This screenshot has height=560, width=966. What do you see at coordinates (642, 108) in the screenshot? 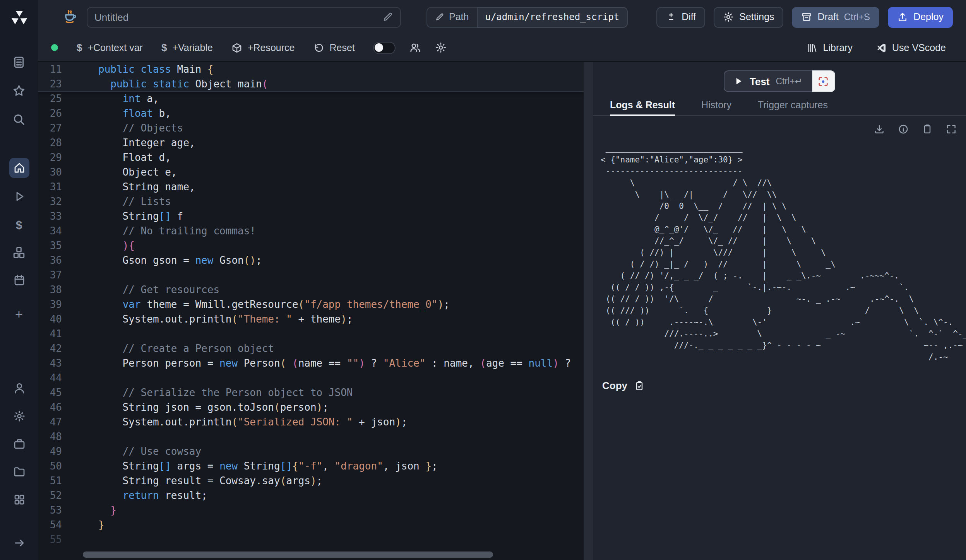
I see `tab-logs-result: Logs & Result` at bounding box center [642, 108].